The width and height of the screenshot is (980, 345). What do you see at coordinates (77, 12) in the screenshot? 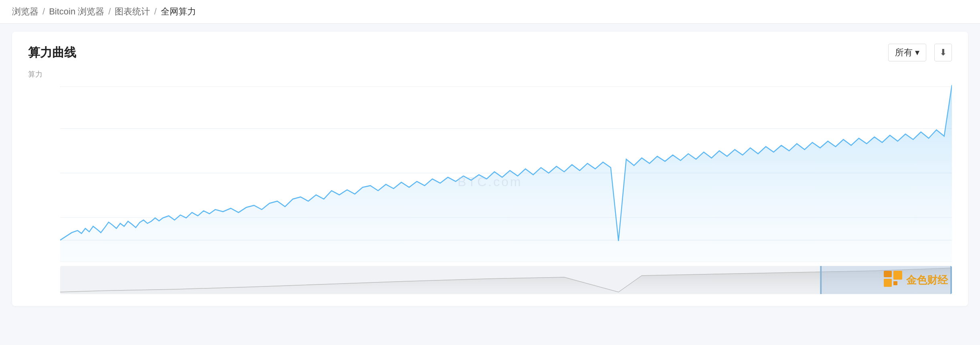
I see `breadcrumb-item-bitcoin: Bitcoin 浏览器` at bounding box center [77, 12].